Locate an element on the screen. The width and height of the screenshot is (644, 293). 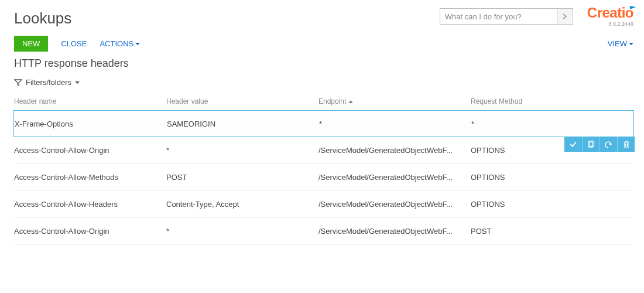
view-menu: VIEW is located at coordinates (621, 43).